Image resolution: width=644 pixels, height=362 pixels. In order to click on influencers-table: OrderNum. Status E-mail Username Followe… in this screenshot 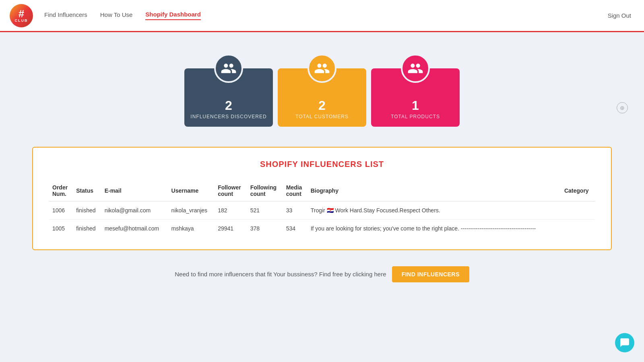, I will do `click(322, 209)`.